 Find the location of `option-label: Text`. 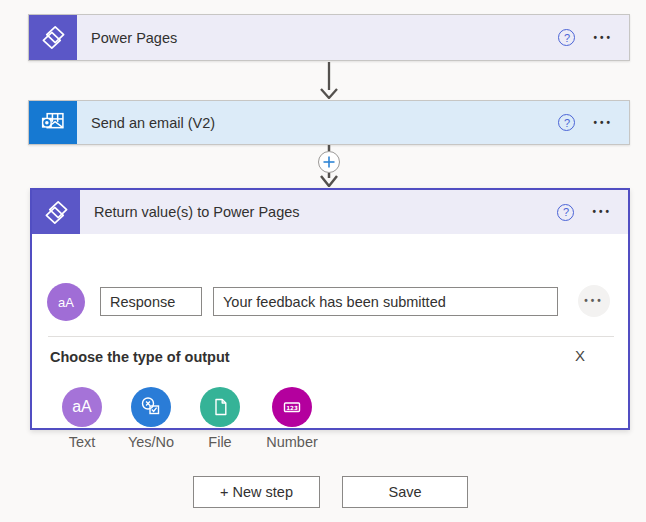

option-label: Text is located at coordinates (82, 442).